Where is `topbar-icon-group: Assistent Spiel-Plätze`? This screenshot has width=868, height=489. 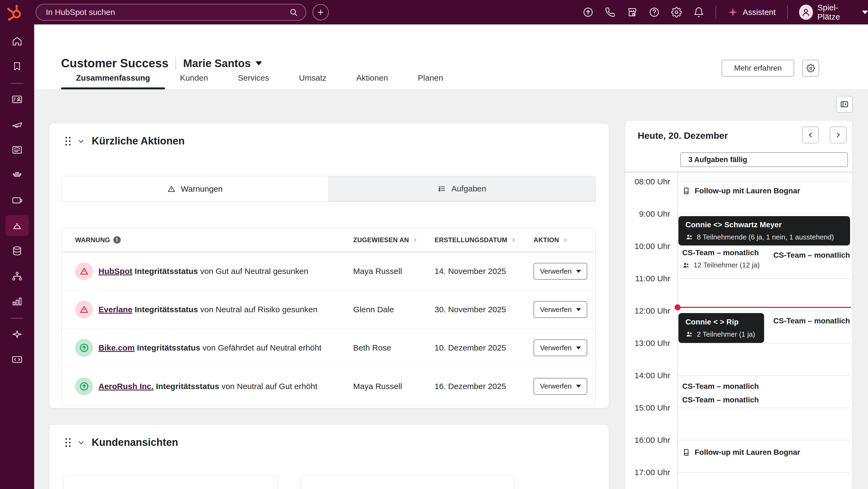 topbar-icon-group: Assistent Spiel-Plätze is located at coordinates (725, 12).